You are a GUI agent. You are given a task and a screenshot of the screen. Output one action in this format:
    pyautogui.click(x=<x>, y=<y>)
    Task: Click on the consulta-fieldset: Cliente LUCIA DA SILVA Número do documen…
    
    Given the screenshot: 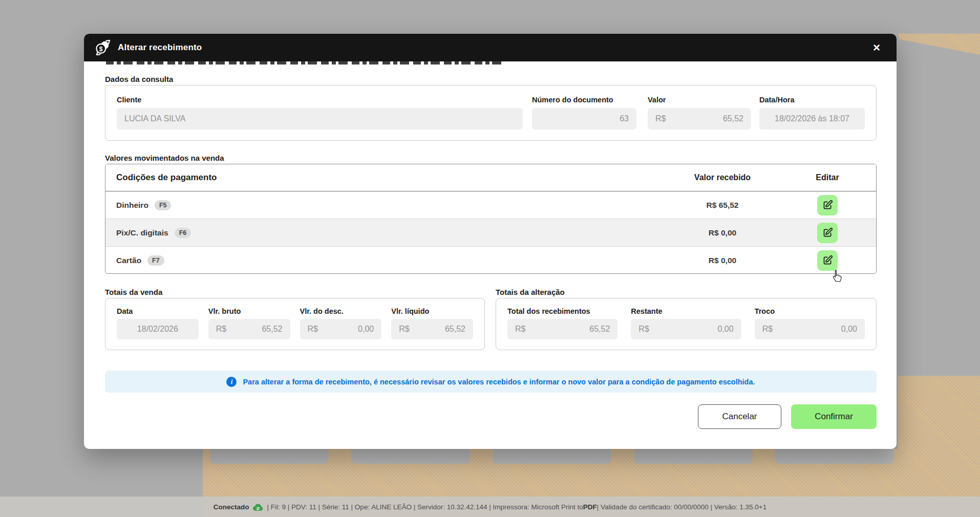 What is the action you would take?
    pyautogui.click(x=491, y=113)
    